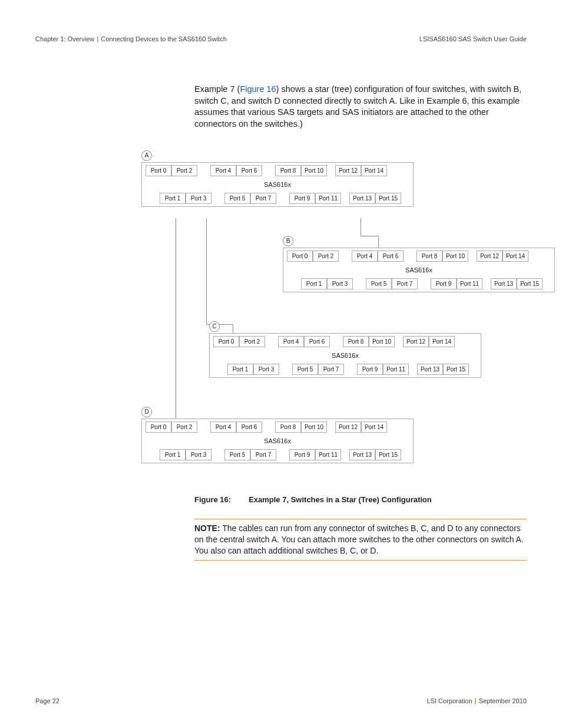 This screenshot has height=728, width=562. What do you see at coordinates (277, 441) in the screenshot?
I see `switch-d: Port 0Port 2 Port 4Port 6 Port 8Port 10 …` at bounding box center [277, 441].